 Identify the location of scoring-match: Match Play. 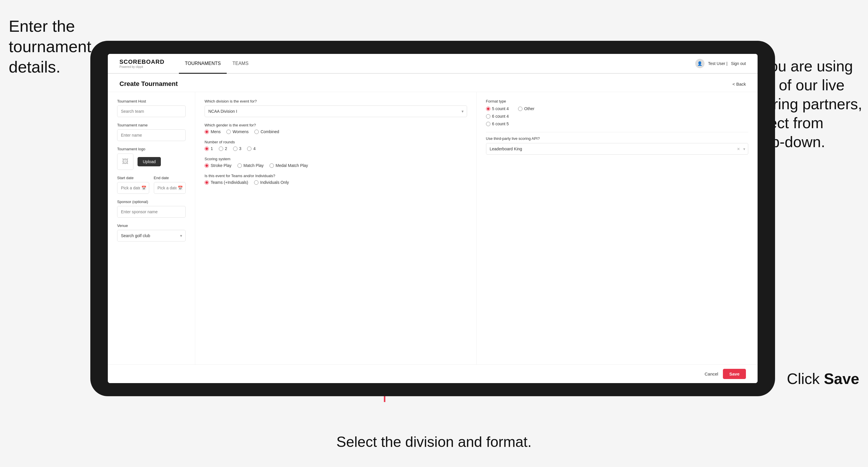
(251, 165).